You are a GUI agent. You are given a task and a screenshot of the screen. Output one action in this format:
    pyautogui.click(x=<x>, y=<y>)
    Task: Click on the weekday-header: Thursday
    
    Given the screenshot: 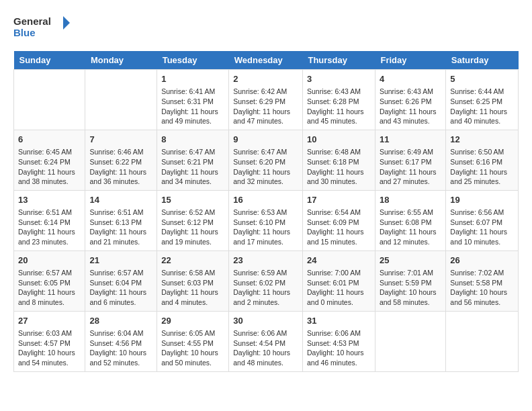 What is the action you would take?
    pyautogui.click(x=339, y=60)
    